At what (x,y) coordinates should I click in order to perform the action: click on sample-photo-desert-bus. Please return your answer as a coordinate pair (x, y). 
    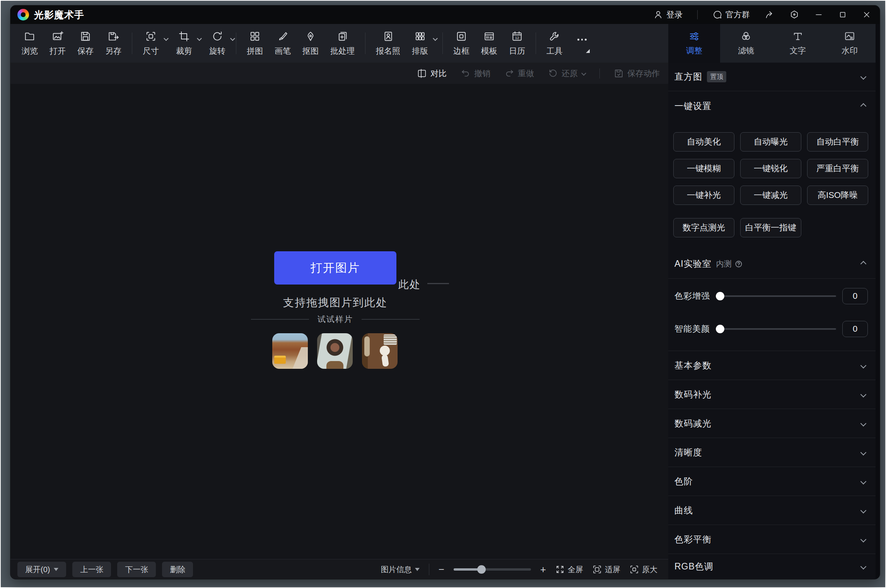
    Looking at the image, I should click on (290, 351).